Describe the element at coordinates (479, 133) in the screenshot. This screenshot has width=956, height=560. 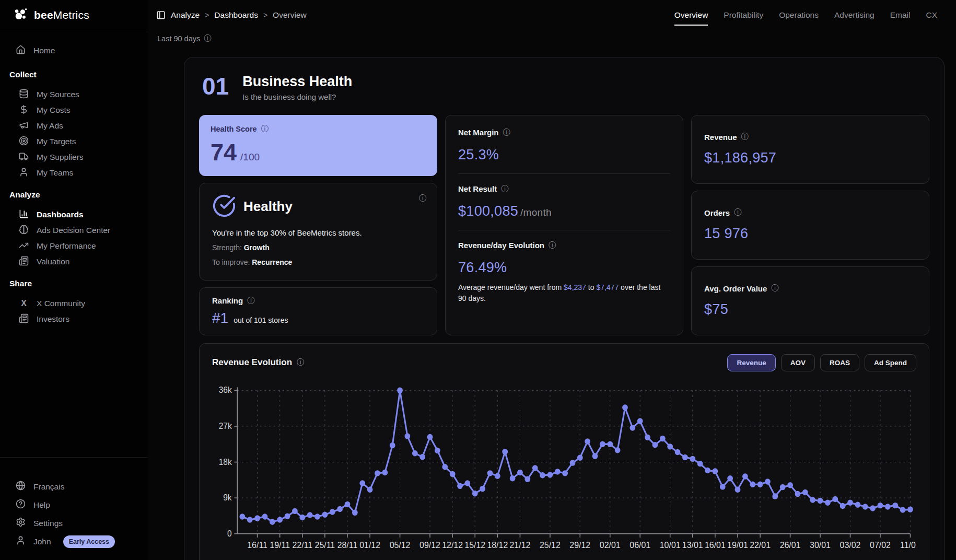
I see `net-margin-label: Net Margin` at that location.